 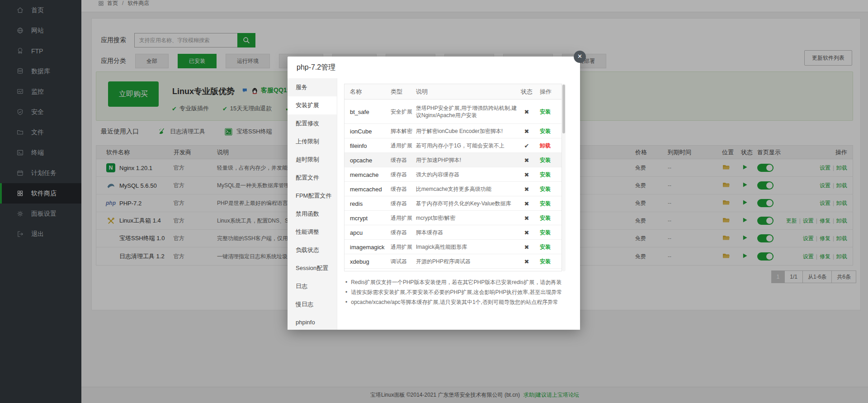 I want to click on note-text: opcache/xcache/apc等脚本缓存扩展,请只安装其中1个,否则可能导…, so click(x=455, y=302).